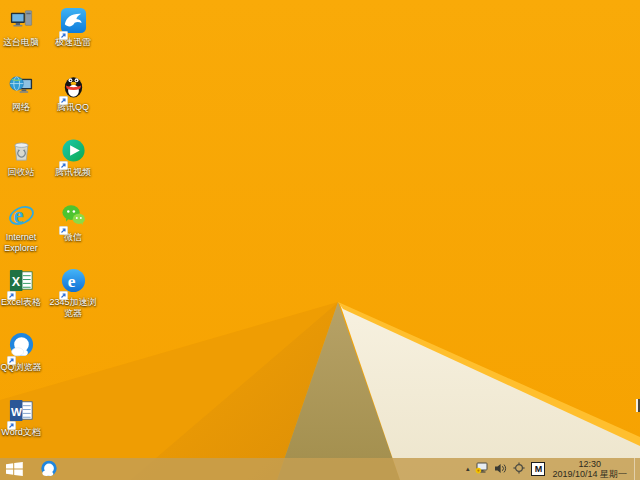 The image size is (640, 480). What do you see at coordinates (26, 418) in the screenshot?
I see `desktop-icon-word: W Word文档` at bounding box center [26, 418].